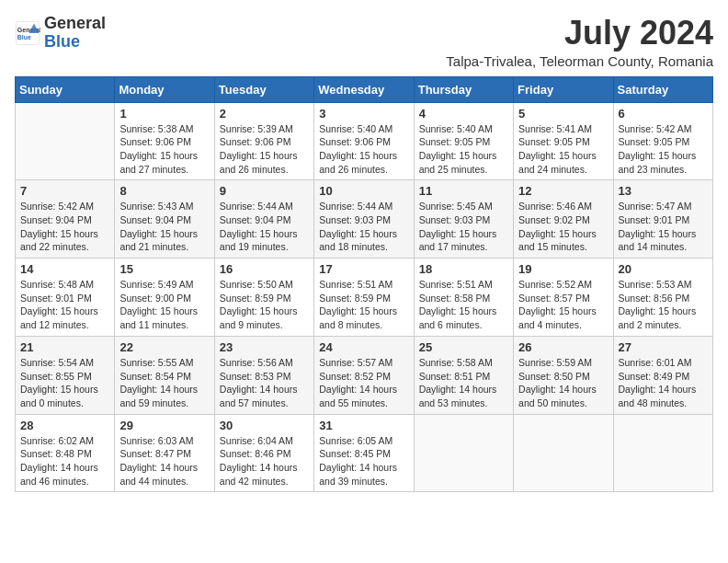 This screenshot has height=563, width=728. Describe the element at coordinates (563, 89) in the screenshot. I see `day-of-week-header: Friday` at that location.